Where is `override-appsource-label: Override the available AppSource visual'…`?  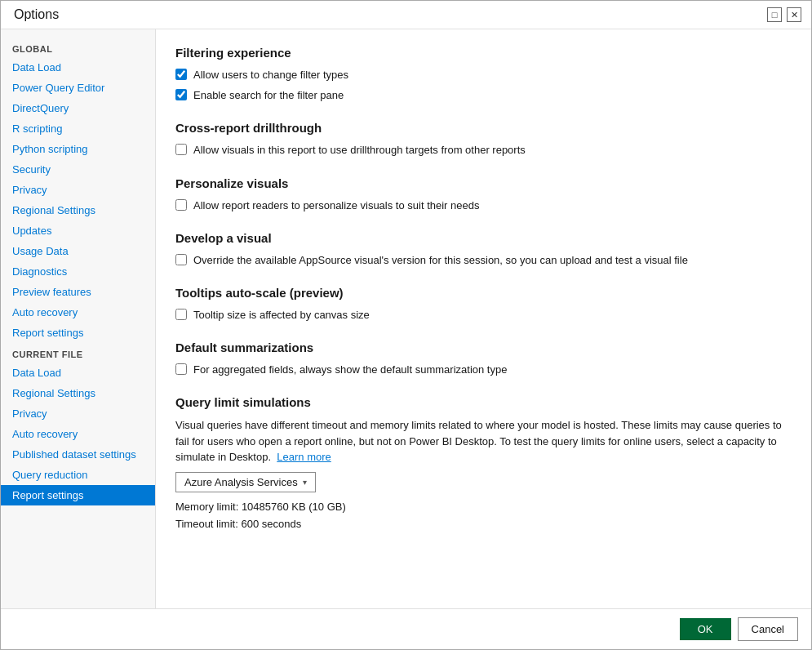 override-appsource-label: Override the available AppSource visual'… is located at coordinates (441, 260).